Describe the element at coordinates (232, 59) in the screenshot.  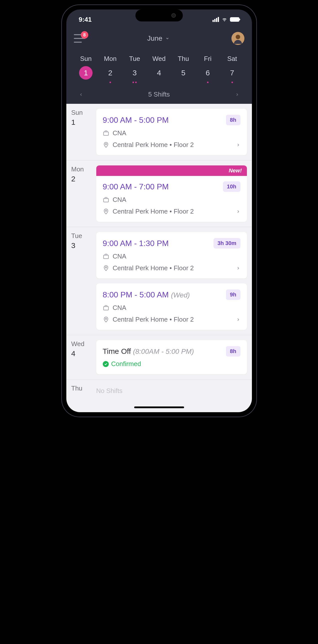
I see `day-name: Sat` at that location.